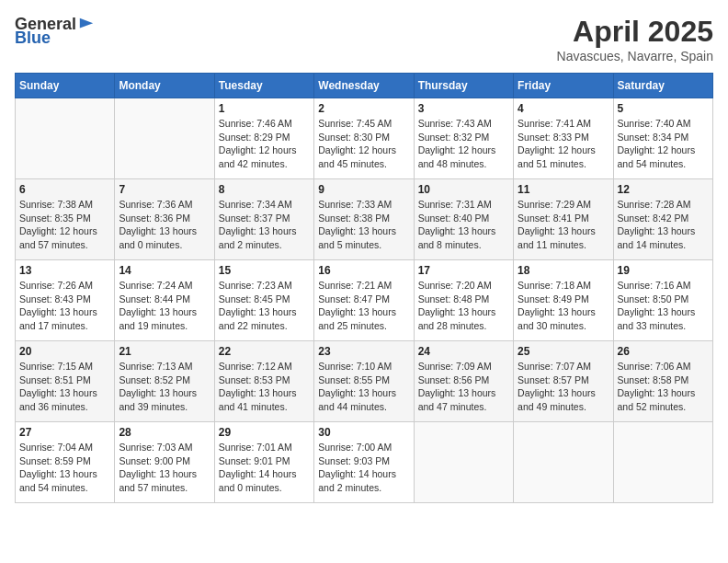 The image size is (728, 563). I want to click on calendar-cell: 18Sunrise: 7:18 AM Sunset: 8:49 PM Dayli…, so click(563, 301).